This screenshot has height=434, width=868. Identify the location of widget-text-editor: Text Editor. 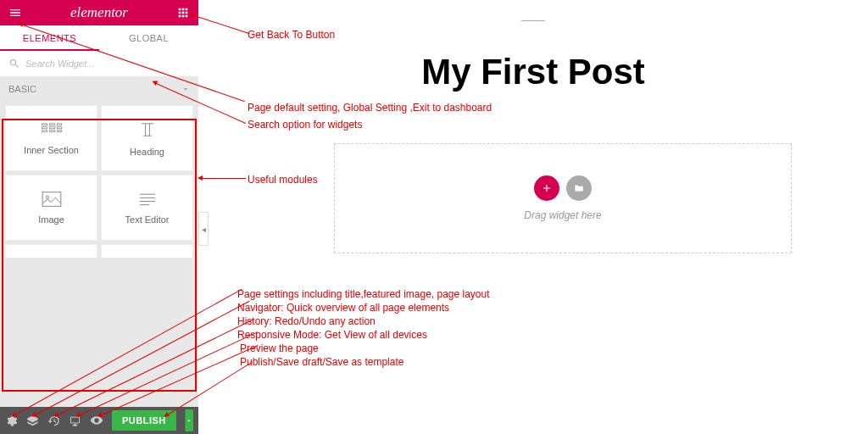
(147, 208).